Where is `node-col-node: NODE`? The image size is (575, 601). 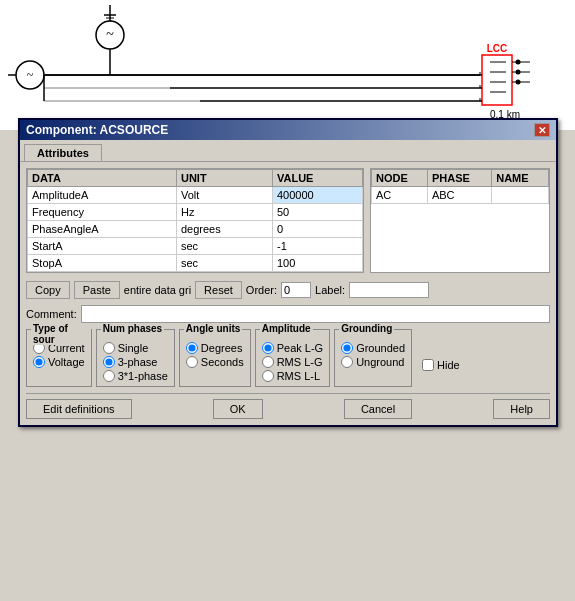 node-col-node: NODE is located at coordinates (400, 178).